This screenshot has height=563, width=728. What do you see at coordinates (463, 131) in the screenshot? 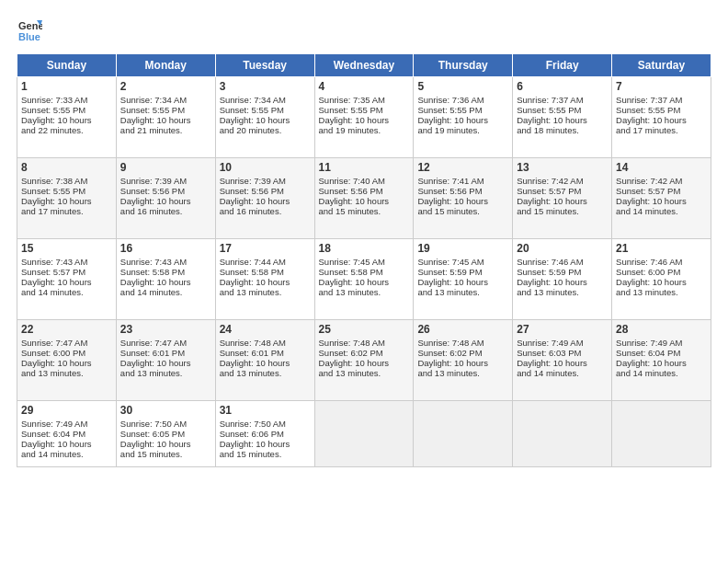
I see `day-info-line: and 19 minutes.` at bounding box center [463, 131].